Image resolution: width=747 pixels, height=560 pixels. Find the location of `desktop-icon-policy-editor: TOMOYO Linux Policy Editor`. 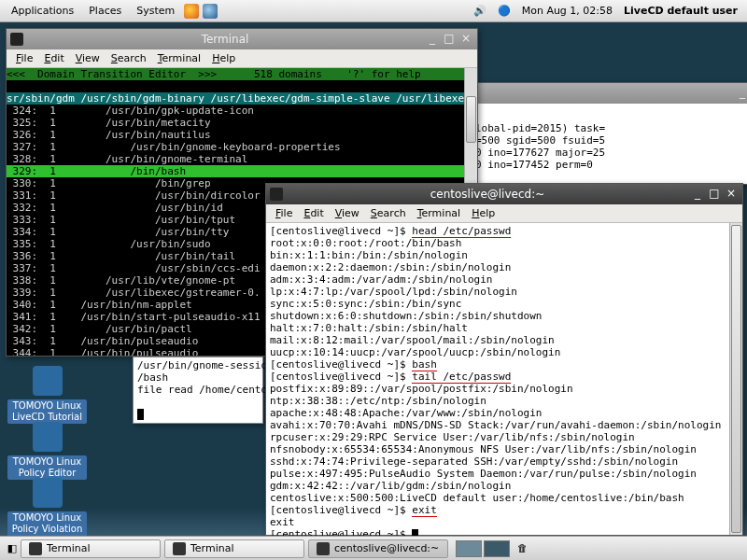

desktop-icon-policy-editor: TOMOYO Linux Policy Editor is located at coordinates (47, 451).